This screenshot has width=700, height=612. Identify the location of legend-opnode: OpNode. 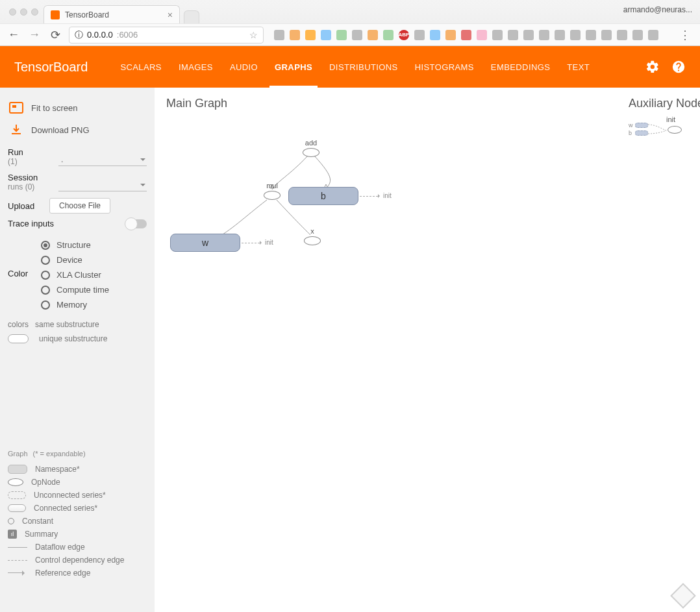
(77, 482).